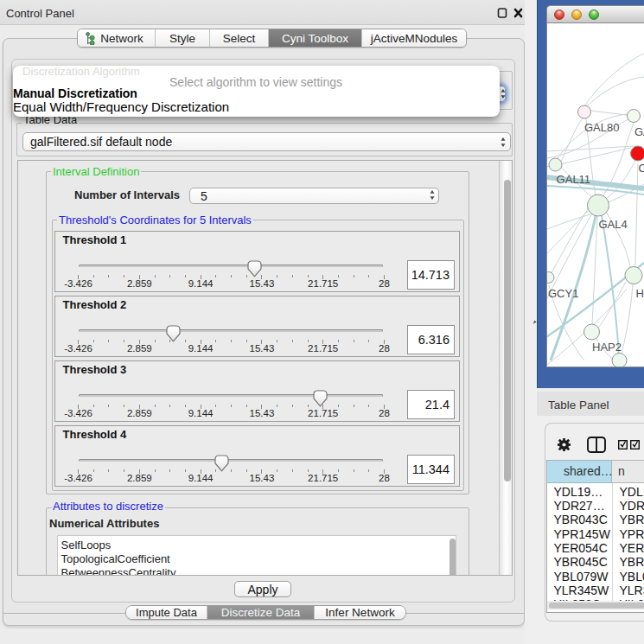 This screenshot has height=644, width=644. I want to click on svg-text: GAL4, so click(612, 225).